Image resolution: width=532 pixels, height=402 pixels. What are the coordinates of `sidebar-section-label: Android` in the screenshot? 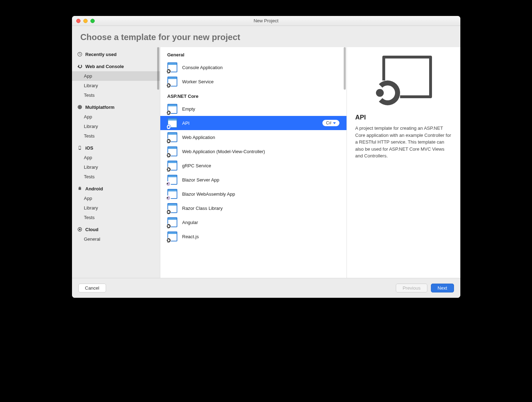 It's located at (94, 189).